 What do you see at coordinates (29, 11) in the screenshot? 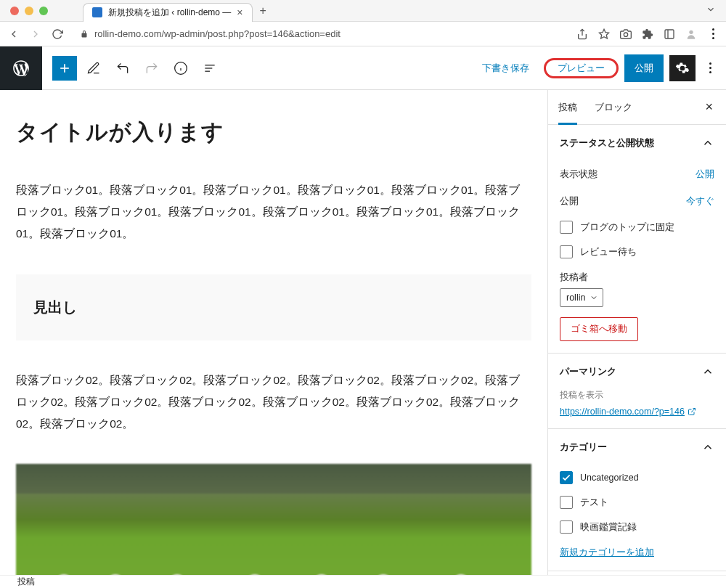
I see `minimize-window-button` at bounding box center [29, 11].